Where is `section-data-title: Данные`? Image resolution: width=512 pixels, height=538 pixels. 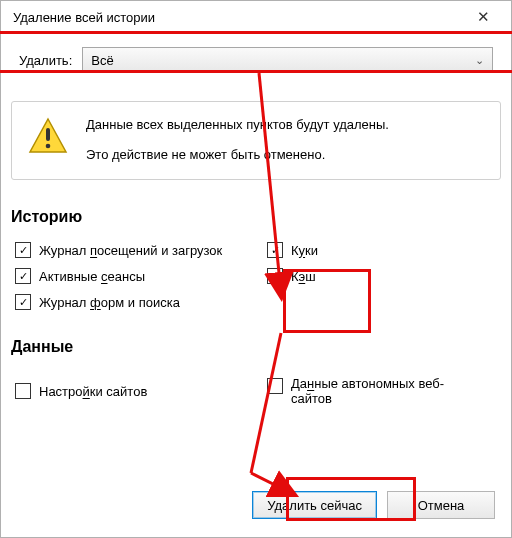
section-data-title: Данные is located at coordinates (256, 347).